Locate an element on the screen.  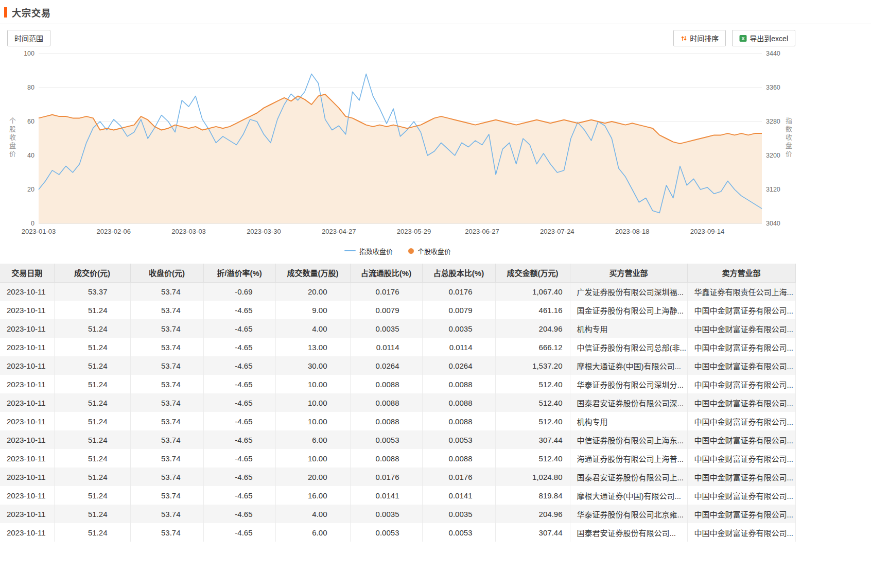
cell-volume: 13.00 is located at coordinates (313, 347).